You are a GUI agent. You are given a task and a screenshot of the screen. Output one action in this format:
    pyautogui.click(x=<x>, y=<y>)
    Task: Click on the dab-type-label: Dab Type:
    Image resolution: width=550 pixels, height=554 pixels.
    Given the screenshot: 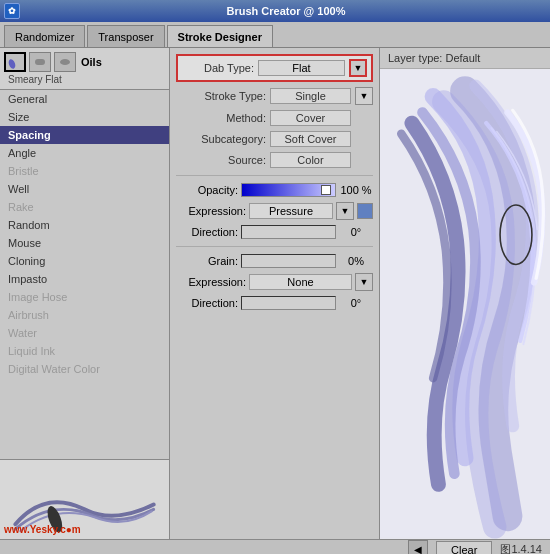 What is the action you would take?
    pyautogui.click(x=218, y=68)
    